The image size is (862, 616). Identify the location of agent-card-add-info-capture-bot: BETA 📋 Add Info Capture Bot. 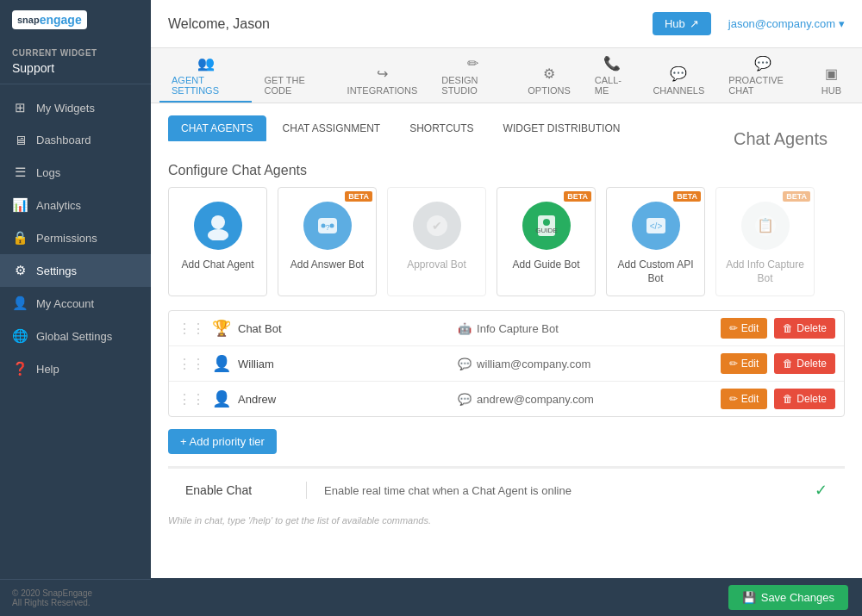
(765, 241).